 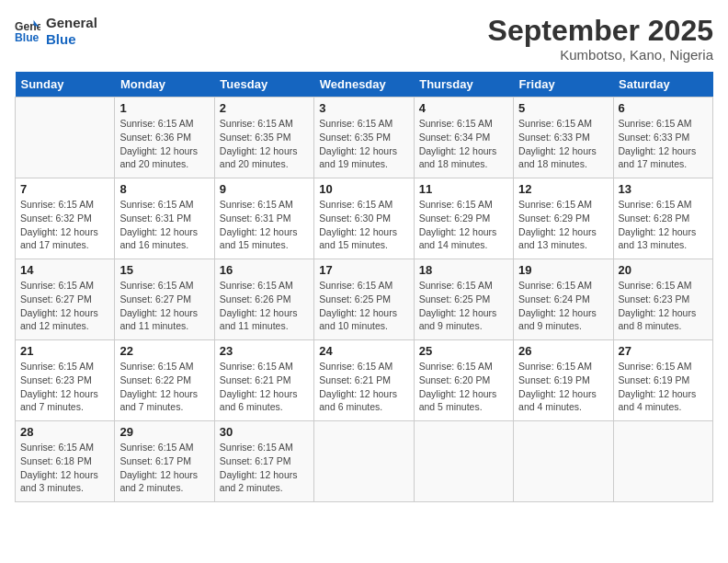 What do you see at coordinates (664, 190) in the screenshot?
I see `day-number: 13` at bounding box center [664, 190].